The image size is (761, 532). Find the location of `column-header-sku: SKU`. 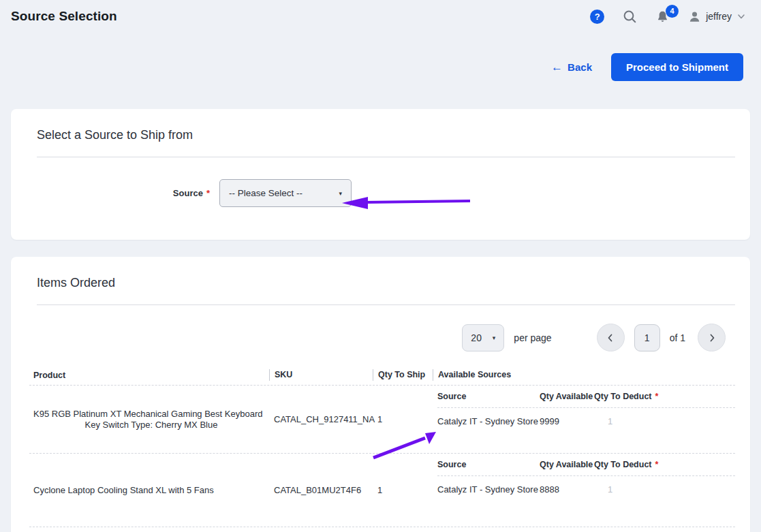

column-header-sku: SKU is located at coordinates (321, 375).